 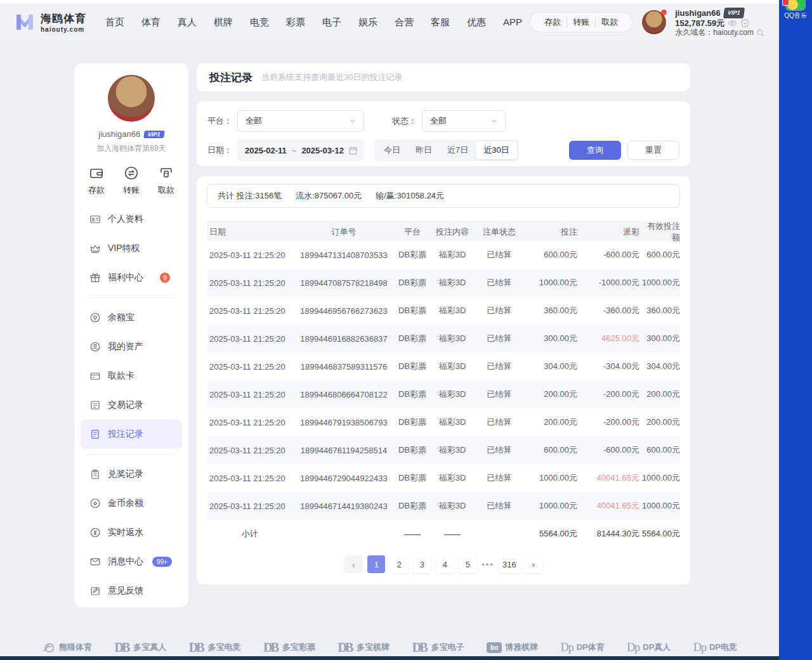 What do you see at coordinates (458, 150) in the screenshot?
I see `range-button: 近7日` at bounding box center [458, 150].